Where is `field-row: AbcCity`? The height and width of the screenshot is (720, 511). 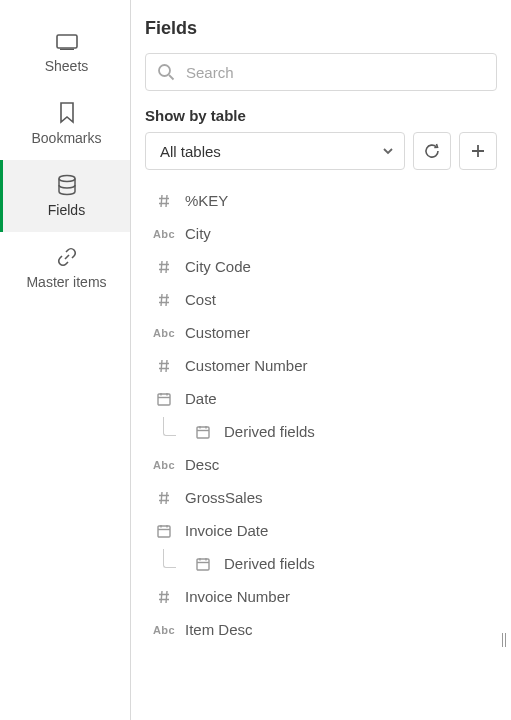 field-row: AbcCity is located at coordinates (328, 234).